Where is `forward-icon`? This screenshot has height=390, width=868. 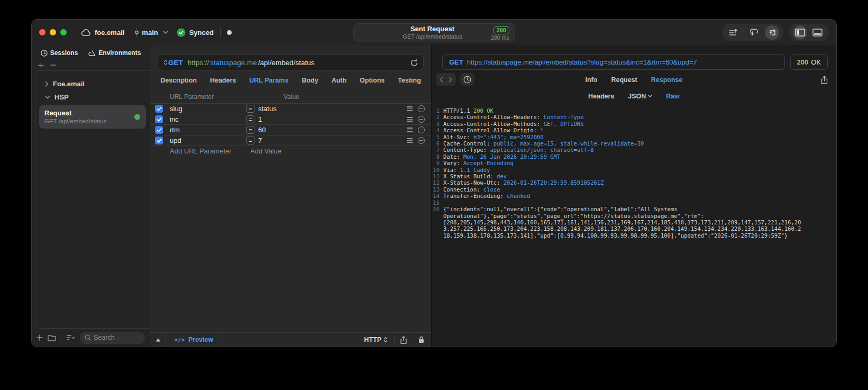 forward-icon is located at coordinates (451, 79).